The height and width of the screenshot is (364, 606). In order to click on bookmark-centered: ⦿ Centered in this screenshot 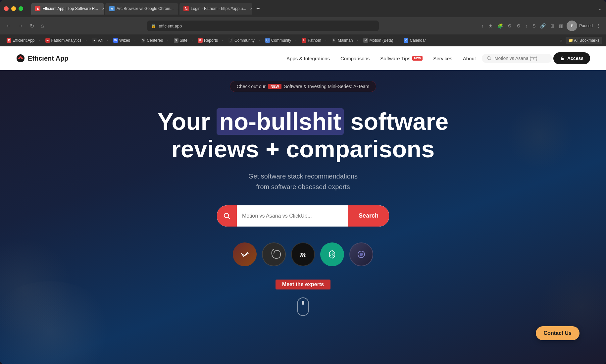, I will do `click(152, 40)`.